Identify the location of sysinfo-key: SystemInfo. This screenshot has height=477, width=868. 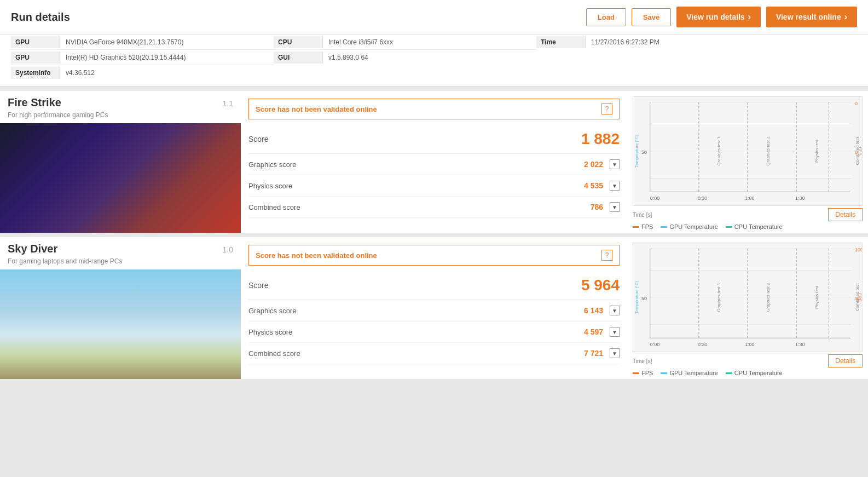
(36, 73).